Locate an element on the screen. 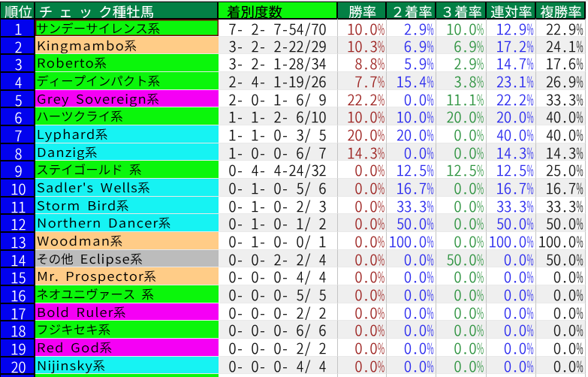 This screenshot has height=377, width=588. third-rate-cell: 12.5% is located at coordinates (461, 169).